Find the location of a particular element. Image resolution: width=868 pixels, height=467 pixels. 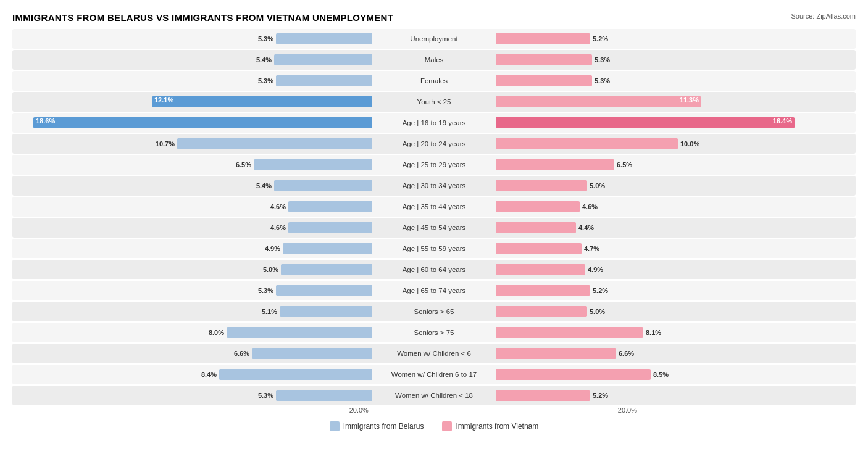

bar-left-container: 18.6% is located at coordinates (193, 123).